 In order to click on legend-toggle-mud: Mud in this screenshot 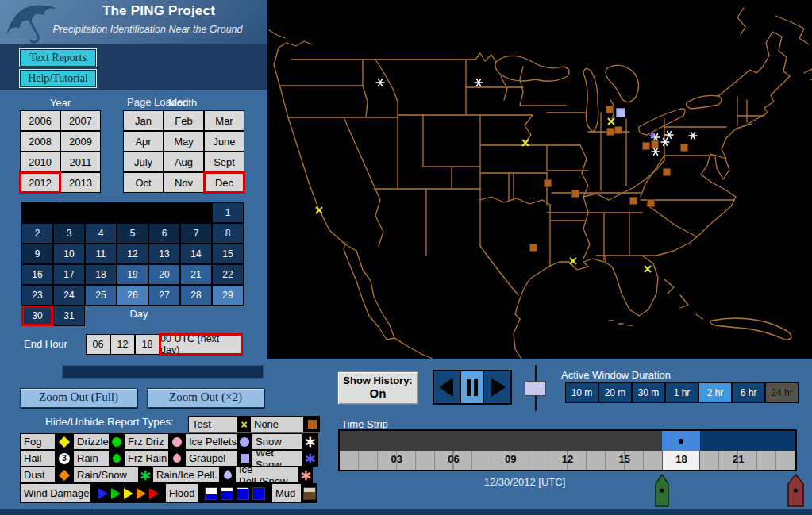, I will do `click(287, 494)`.